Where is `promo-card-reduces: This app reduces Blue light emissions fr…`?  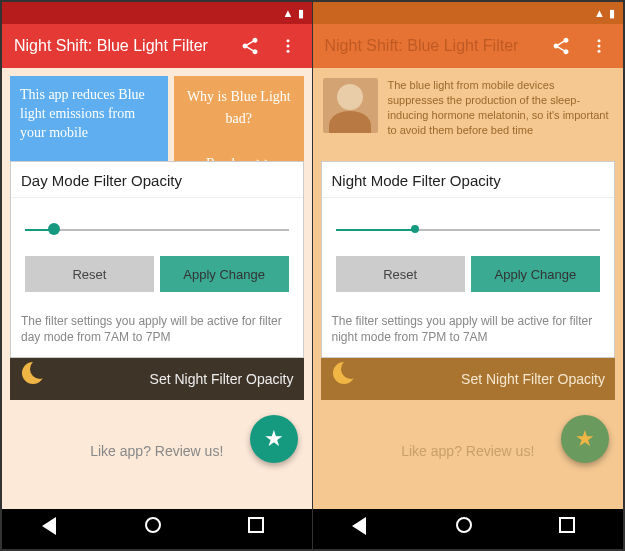 promo-card-reduces: This app reduces Blue light emissions fr… is located at coordinates (89, 120).